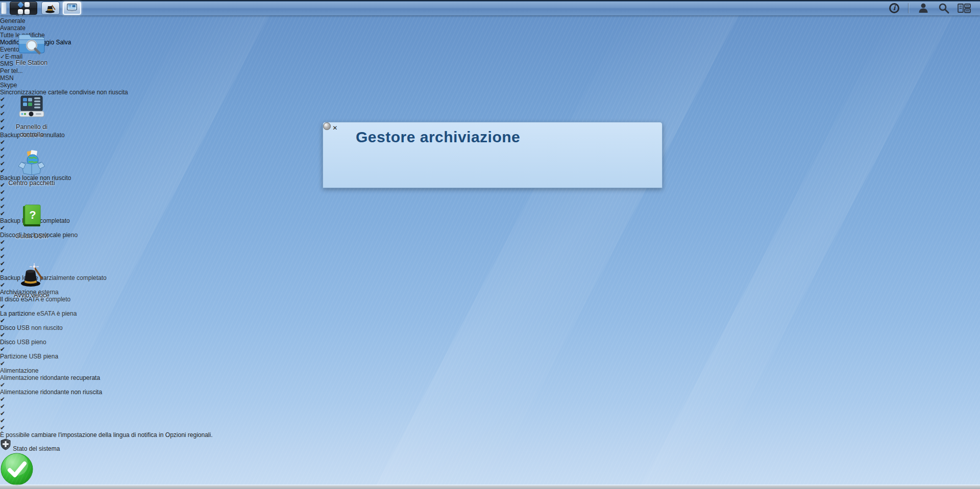 Image resolution: width=980 pixels, height=489 pixels. What do you see at coordinates (490, 281) in the screenshot?
I see `notification-row: Backup locale parzialmente completato✔` at bounding box center [490, 281].